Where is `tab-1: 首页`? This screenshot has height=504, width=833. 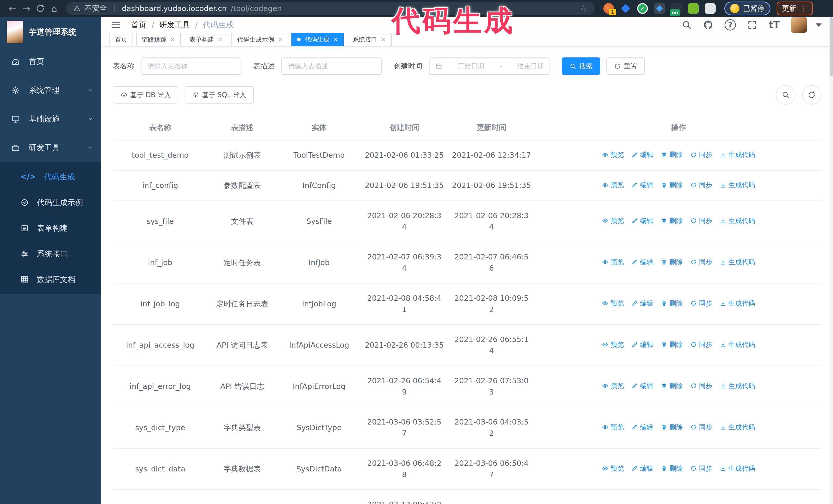
tab-1: 首页 is located at coordinates (121, 40).